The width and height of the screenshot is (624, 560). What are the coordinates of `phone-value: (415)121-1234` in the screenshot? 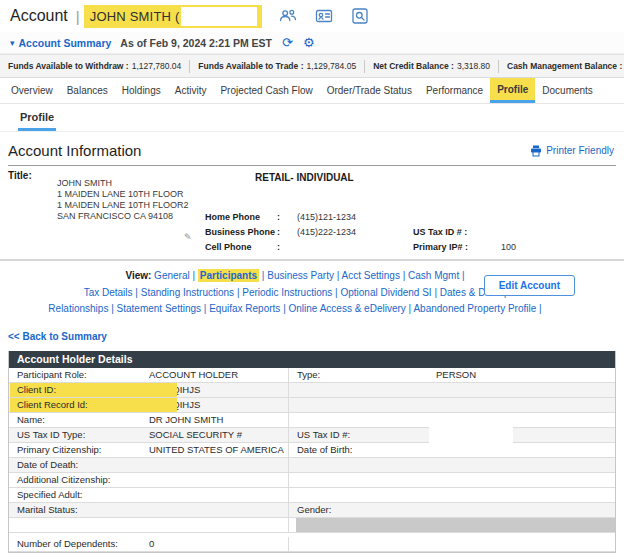 It's located at (322, 218).